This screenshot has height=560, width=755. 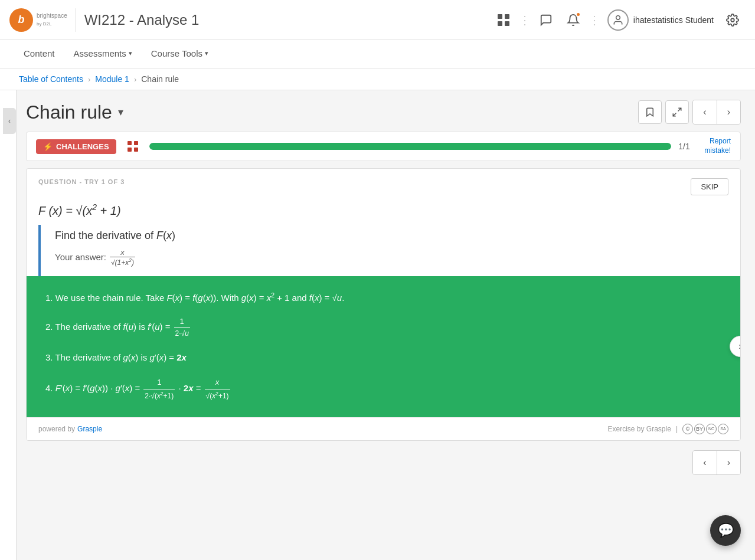 I want to click on page-title: Chain rule, so click(x=69, y=112).